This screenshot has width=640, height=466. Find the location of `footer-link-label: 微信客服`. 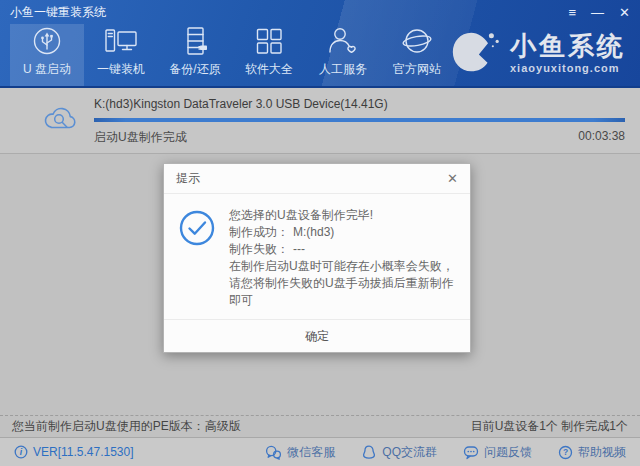

footer-link-label: 微信客服 is located at coordinates (311, 452).